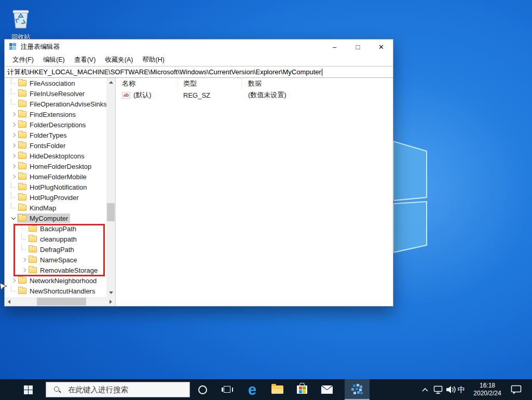  What do you see at coordinates (52, 249) in the screenshot?
I see `tree-item-content: DefragPath` at bounding box center [52, 249].